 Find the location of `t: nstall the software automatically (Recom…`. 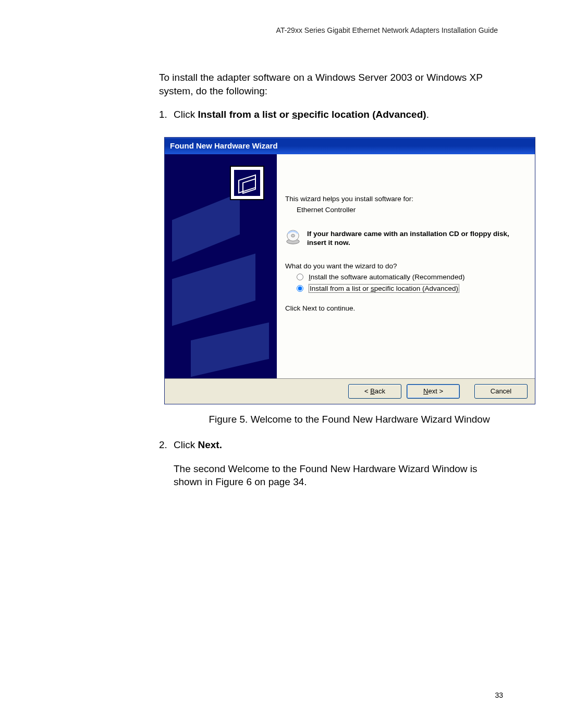

t: nstall the software automatically (Recom… is located at coordinates (388, 277).